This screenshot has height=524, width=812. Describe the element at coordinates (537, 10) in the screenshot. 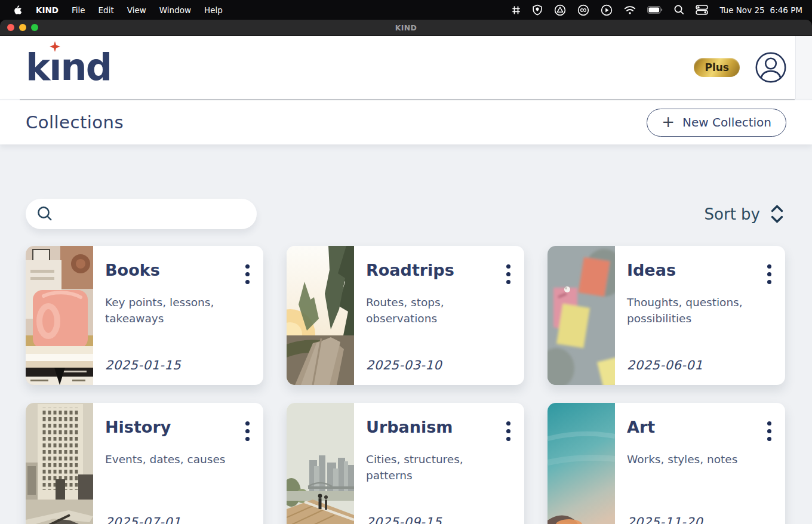

I see `shield-icon` at that location.